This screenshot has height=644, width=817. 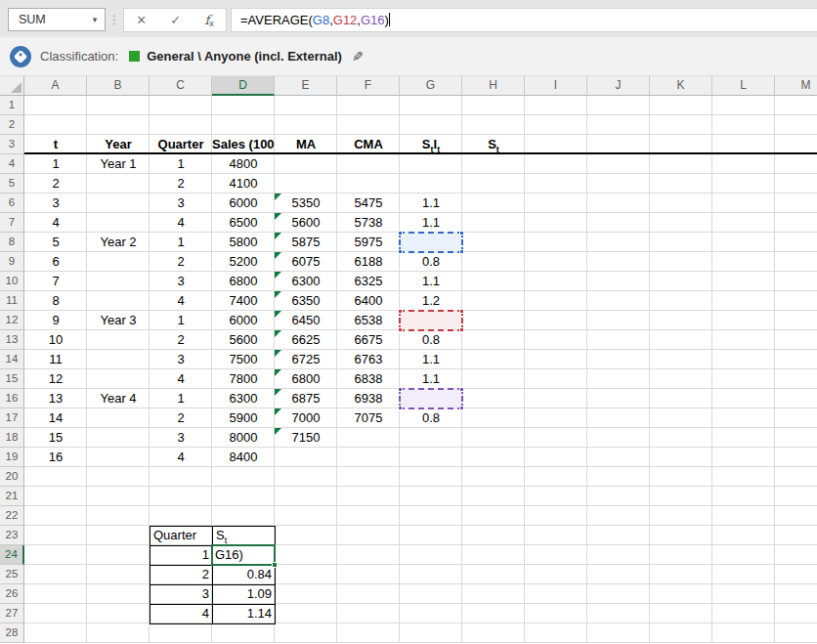 I want to click on row-header-3: 3, so click(x=12, y=145).